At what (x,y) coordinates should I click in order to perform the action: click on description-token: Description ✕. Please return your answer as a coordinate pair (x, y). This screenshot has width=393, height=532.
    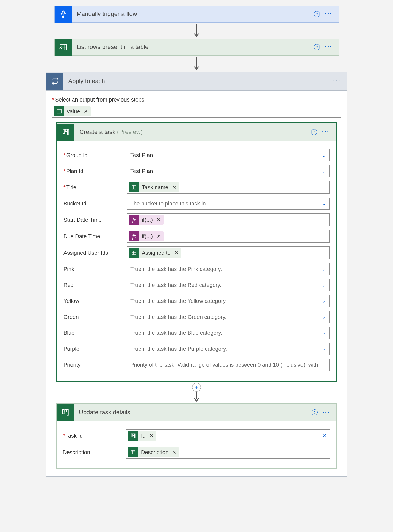
    Looking at the image, I should click on (154, 452).